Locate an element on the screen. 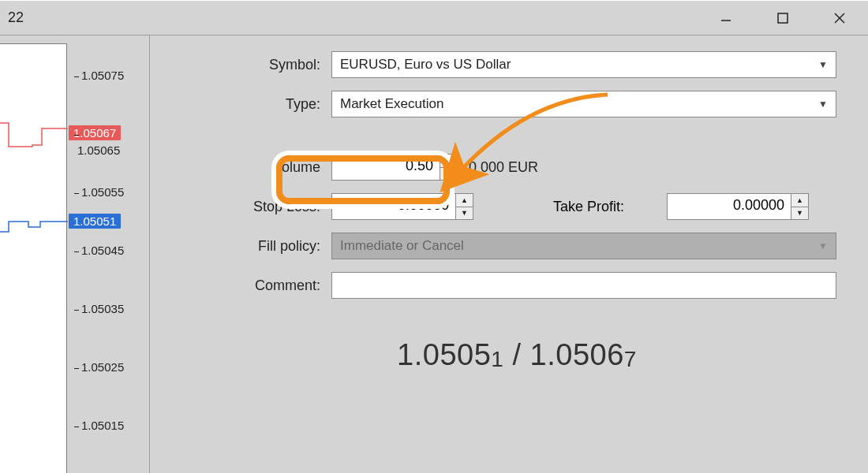  minimize-button is located at coordinates (726, 18).